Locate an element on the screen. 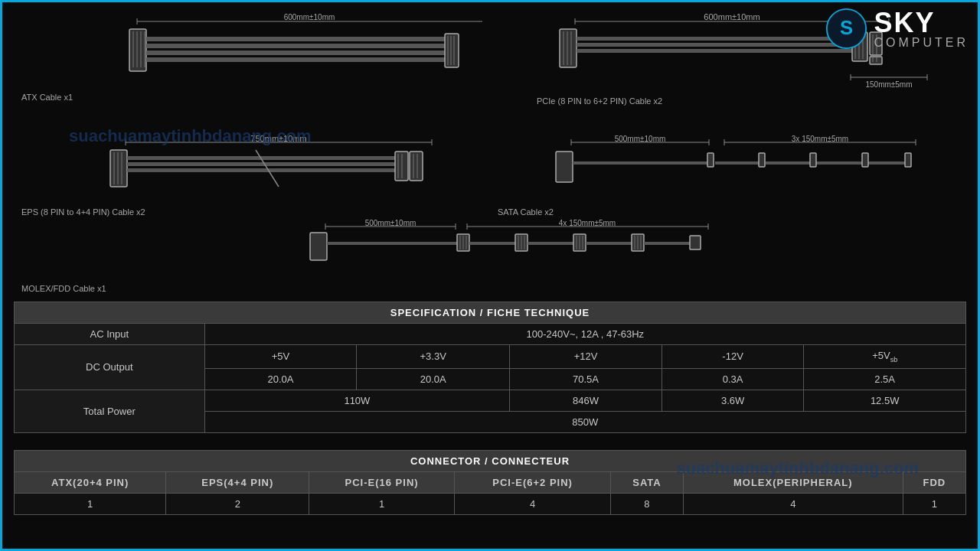  conn-pcie16-value: 1 is located at coordinates (382, 504).